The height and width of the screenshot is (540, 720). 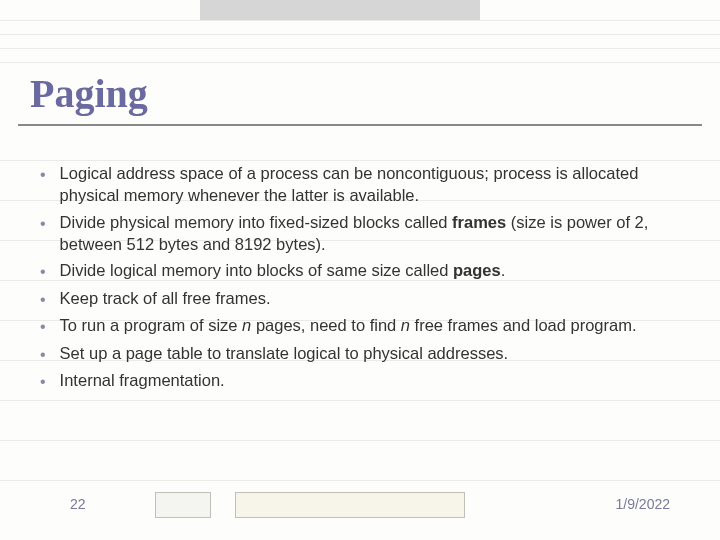 I want to click on bullet-item: •Keep track of all free frames., so click(x=360, y=299).